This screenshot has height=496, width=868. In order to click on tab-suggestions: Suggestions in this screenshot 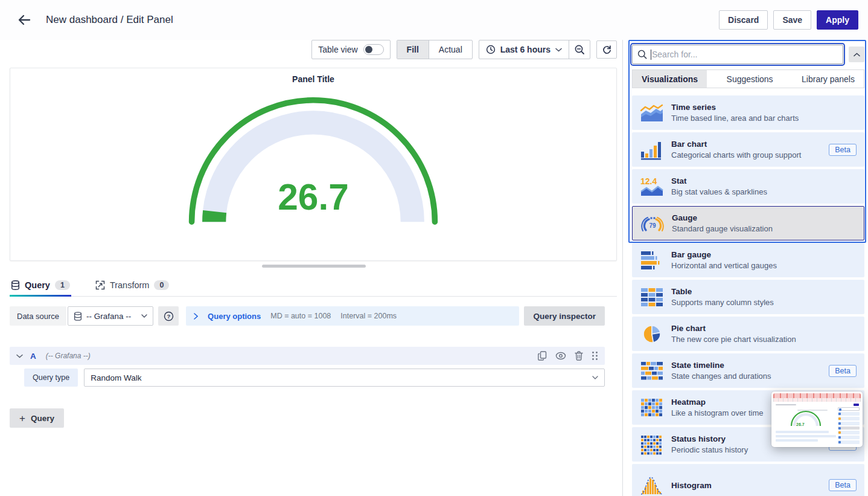, I will do `click(750, 79)`.